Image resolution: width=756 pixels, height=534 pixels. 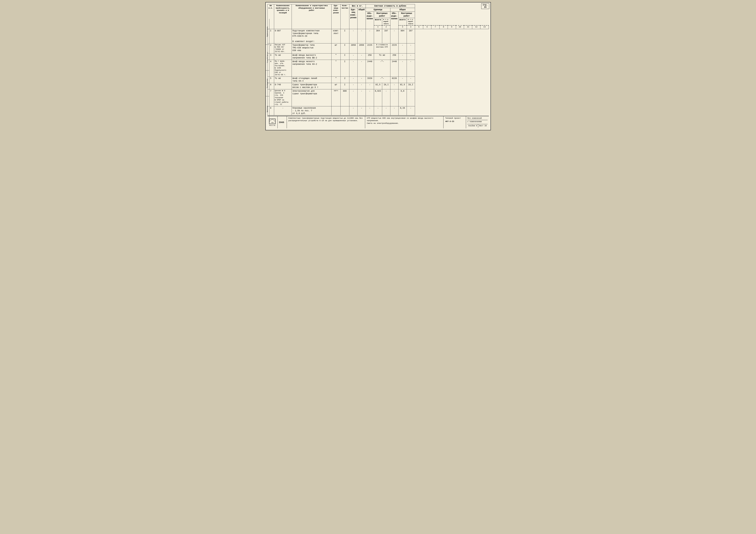 What do you see at coordinates (382, 48) in the screenshot?
I see `row2-c9: В стоимостимонтажа КТП` at bounding box center [382, 48].